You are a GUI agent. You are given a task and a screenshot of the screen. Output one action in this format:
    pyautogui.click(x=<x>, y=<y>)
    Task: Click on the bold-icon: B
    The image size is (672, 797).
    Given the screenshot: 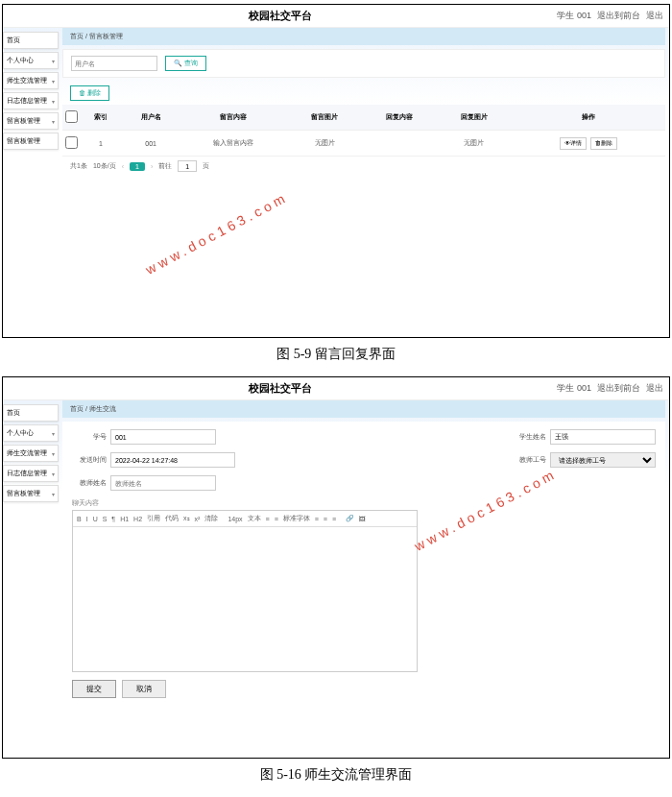 What is the action you would take?
    pyautogui.click(x=79, y=519)
    